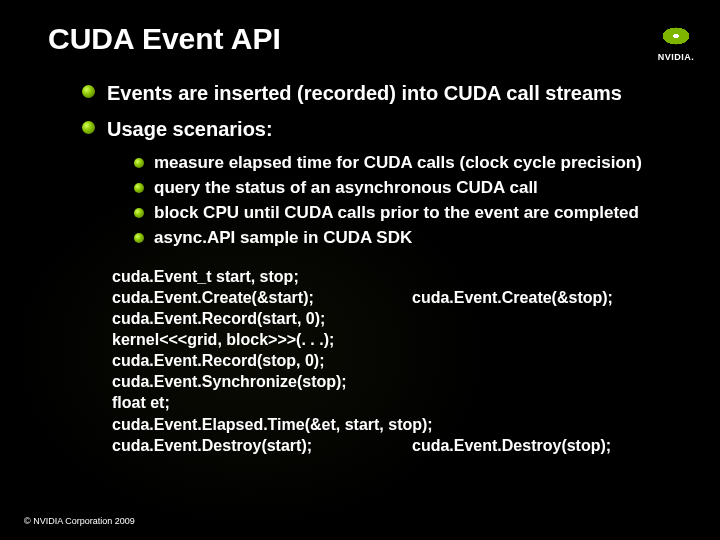  I want to click on code-line: kernel<<<grid, block>>>(. . .);, so click(416, 340).